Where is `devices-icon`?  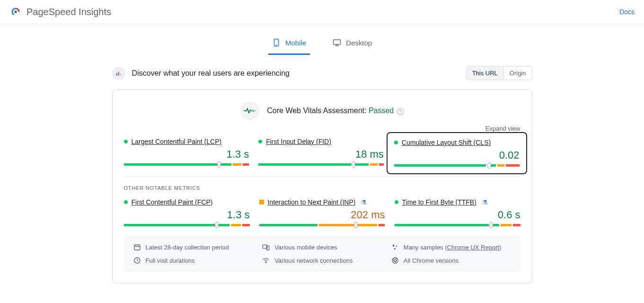
devices-icon is located at coordinates (266, 247).